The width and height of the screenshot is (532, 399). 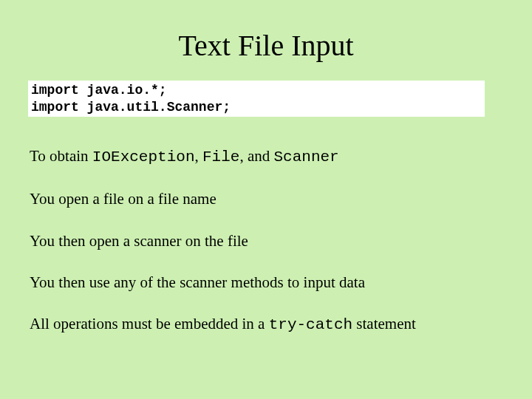 I want to click on text: All operations must be embedded in a, so click(x=149, y=324).